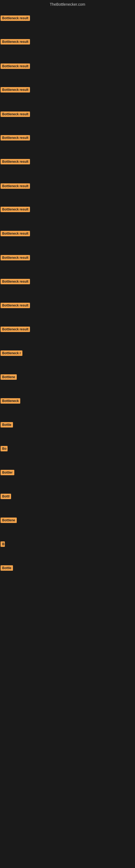 Image resolution: width=135 pixels, height=868 pixels. What do you see at coordinates (15, 42) in the screenshot?
I see `bottleneck-item-2: Bottleneck result` at bounding box center [15, 42].